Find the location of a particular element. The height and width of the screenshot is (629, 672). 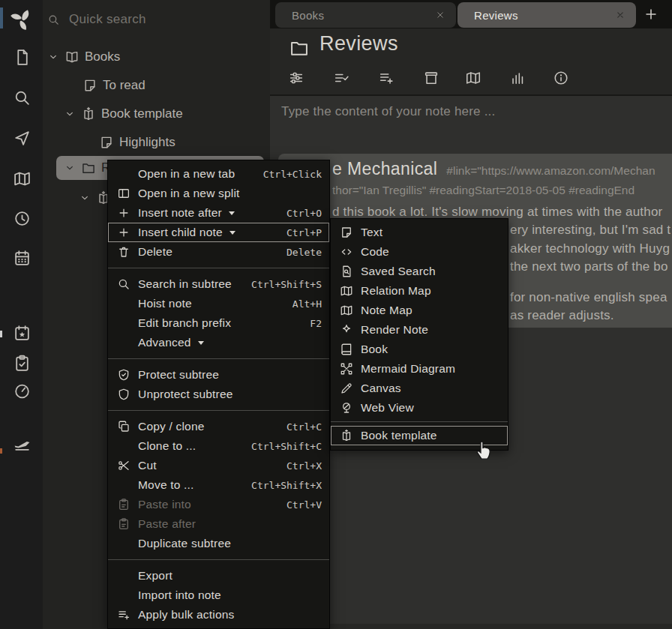

menu-item-import-into-note: Import into note is located at coordinates (219, 595).